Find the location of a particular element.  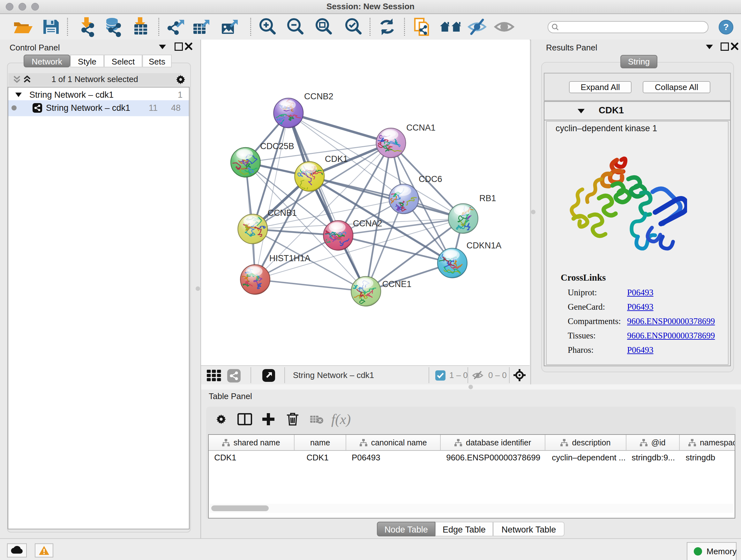

svg-text: CDC6 is located at coordinates (430, 179).